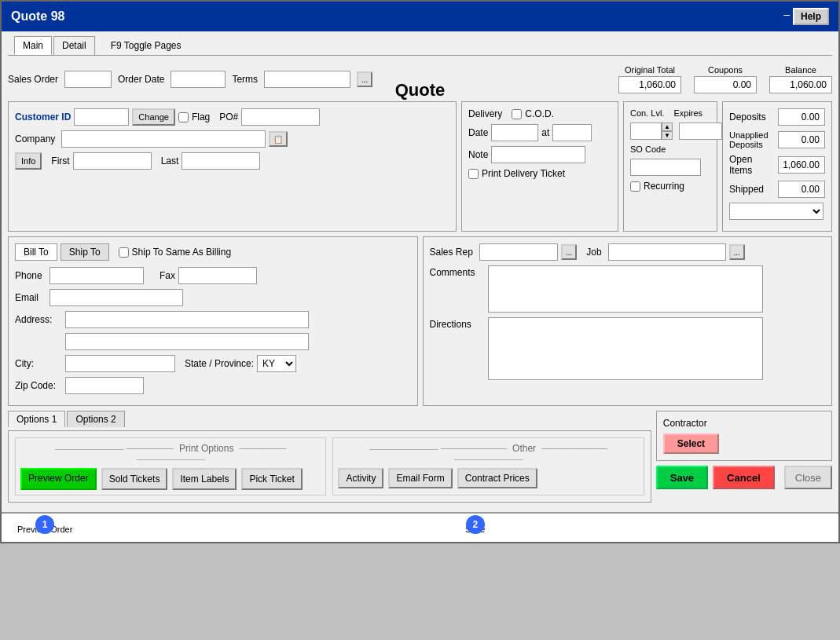 The width and height of the screenshot is (840, 640). Describe the element at coordinates (533, 114) in the screenshot. I see `cod-label: C.O.D.` at that location.